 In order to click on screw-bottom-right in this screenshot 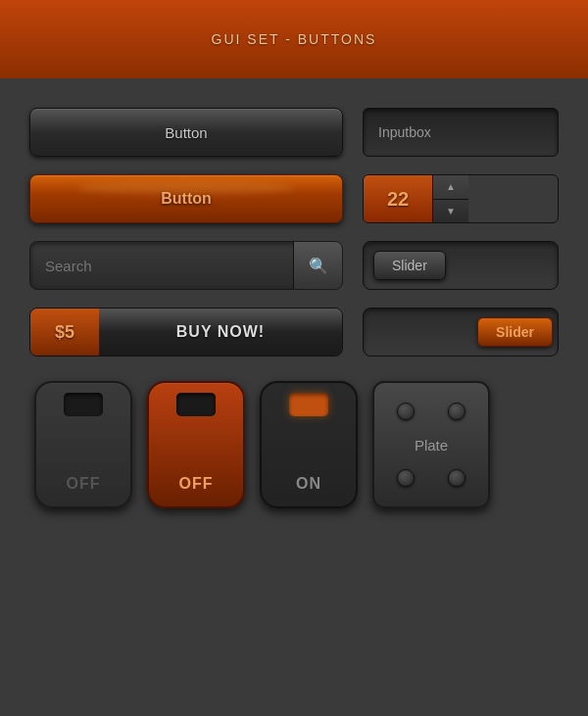, I will do `click(457, 478)`.